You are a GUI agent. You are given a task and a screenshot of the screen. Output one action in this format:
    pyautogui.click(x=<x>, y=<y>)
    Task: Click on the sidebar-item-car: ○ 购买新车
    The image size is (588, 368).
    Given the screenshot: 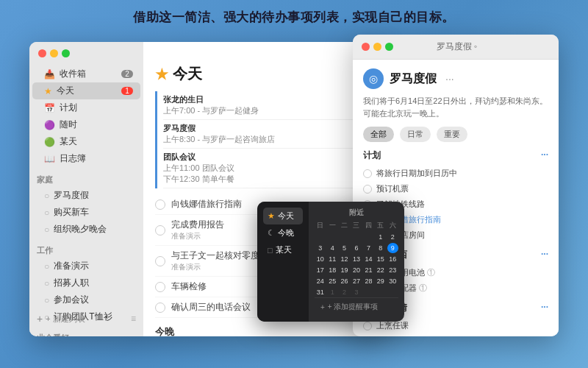 What is the action you would take?
    pyautogui.click(x=87, y=212)
    